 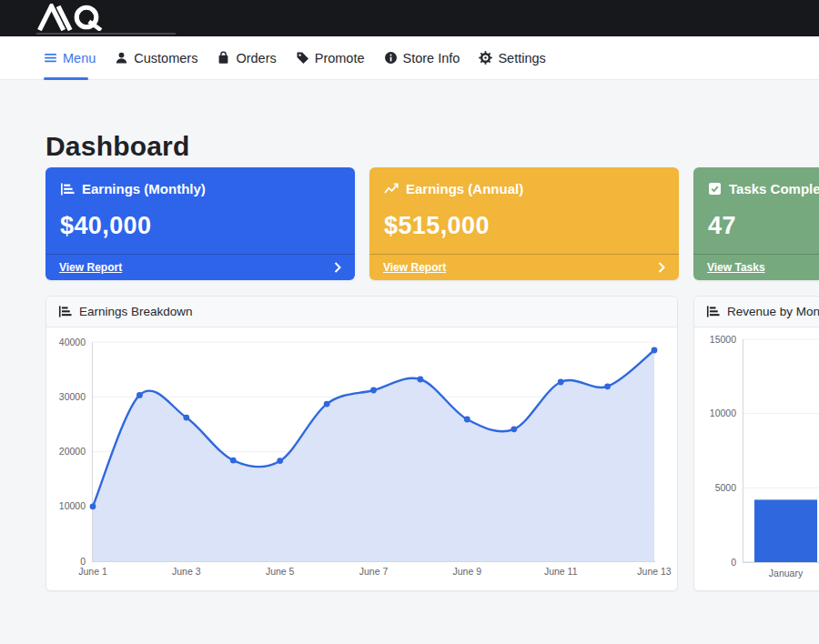 I want to click on menu-icon, so click(x=51, y=58).